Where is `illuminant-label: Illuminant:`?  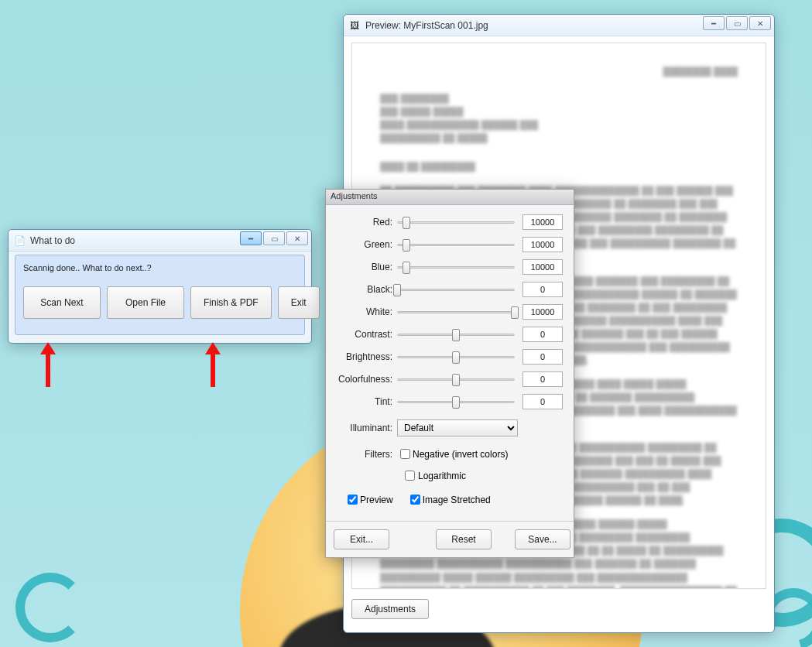 illuminant-label: Illuminant: is located at coordinates (367, 428).